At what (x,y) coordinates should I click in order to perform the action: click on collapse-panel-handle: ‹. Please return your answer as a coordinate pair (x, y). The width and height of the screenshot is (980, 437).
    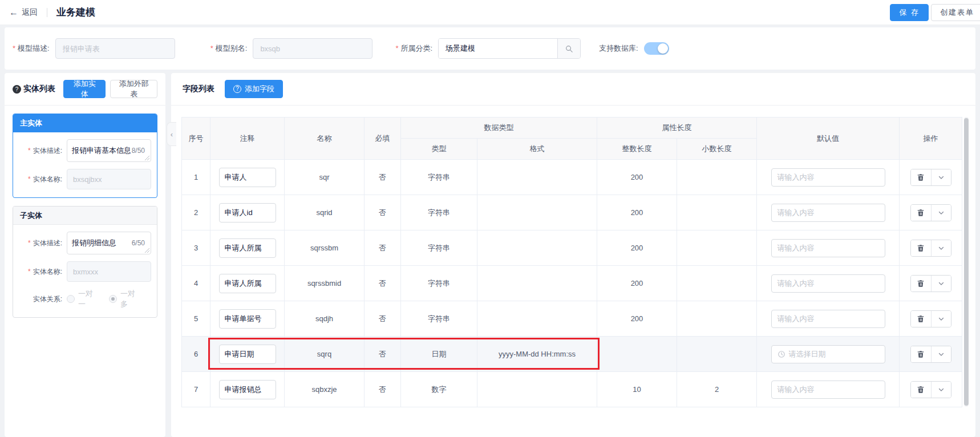
    Looking at the image, I should click on (171, 134).